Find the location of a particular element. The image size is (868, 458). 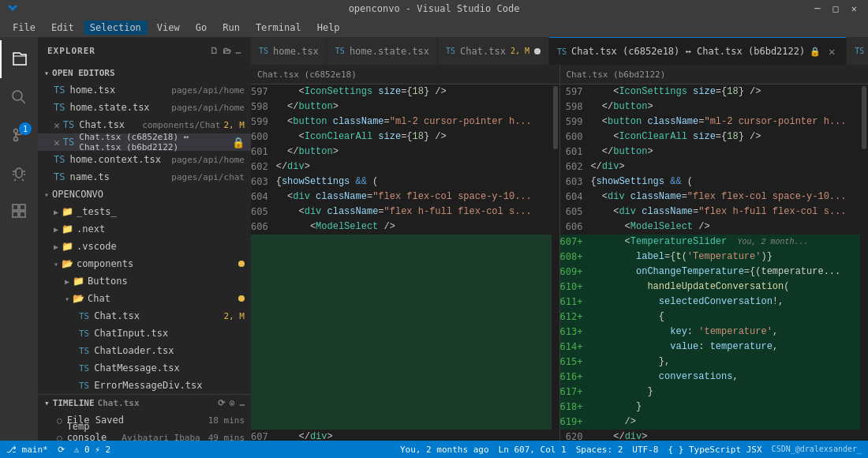

tl-time-1: 49 mins is located at coordinates (226, 437).